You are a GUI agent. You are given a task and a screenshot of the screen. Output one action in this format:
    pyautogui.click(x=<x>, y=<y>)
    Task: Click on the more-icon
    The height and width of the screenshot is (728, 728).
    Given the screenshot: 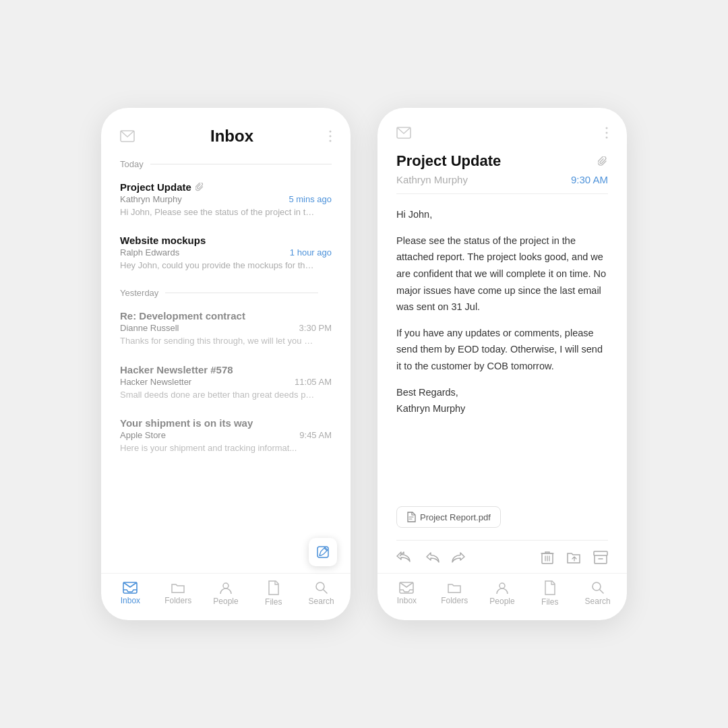 What is the action you would take?
    pyautogui.click(x=330, y=136)
    